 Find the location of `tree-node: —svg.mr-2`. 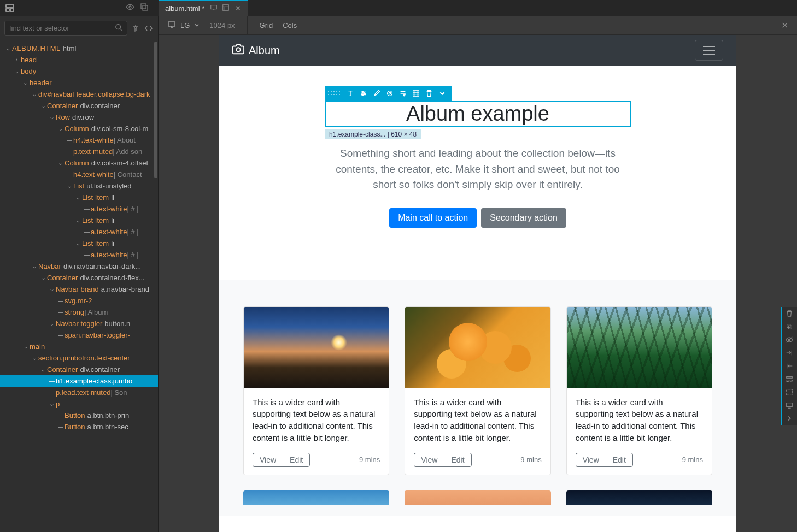

tree-node: —svg.mr-2 is located at coordinates (79, 300).